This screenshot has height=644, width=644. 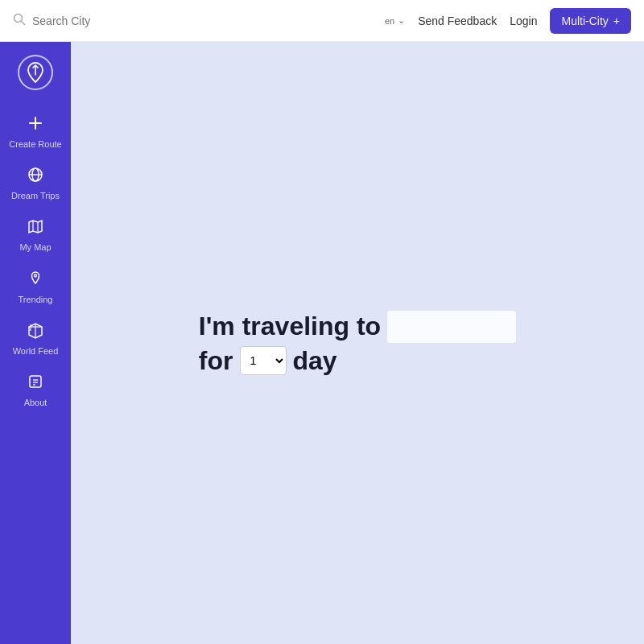 What do you see at coordinates (322, 21) in the screenshot?
I see `header: en ⌄ Send Feedback Login Multi-City +` at bounding box center [322, 21].